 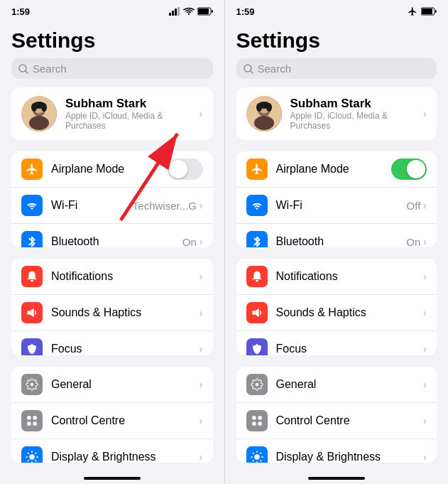 What do you see at coordinates (112, 68) in the screenshot?
I see `search-bar-left: Search` at bounding box center [112, 68].